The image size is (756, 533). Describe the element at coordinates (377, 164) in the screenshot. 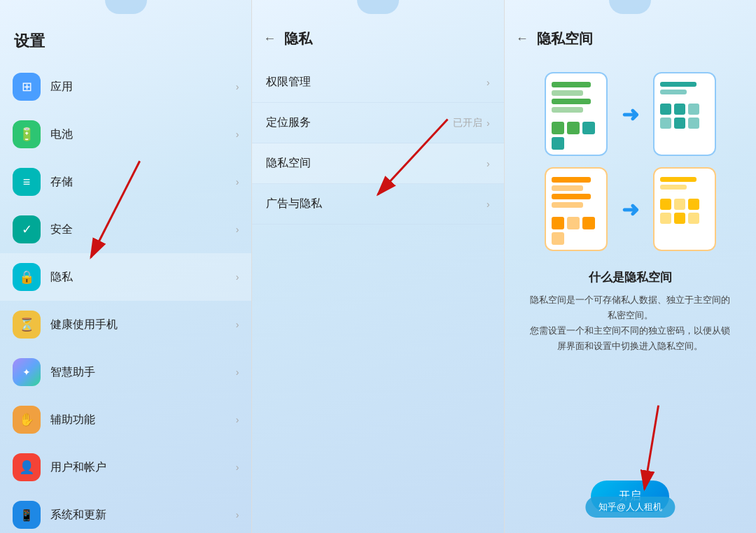

I see `space-label: 隐私空间` at that location.